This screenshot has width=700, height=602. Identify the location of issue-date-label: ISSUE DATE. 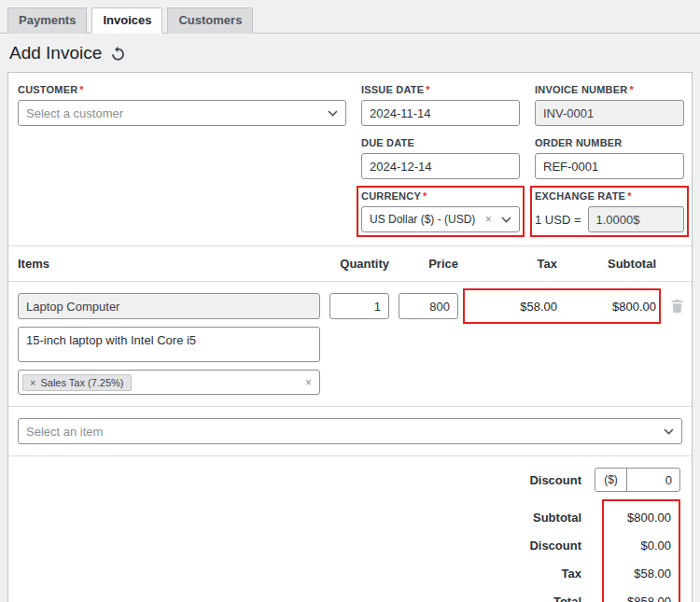
(392, 90).